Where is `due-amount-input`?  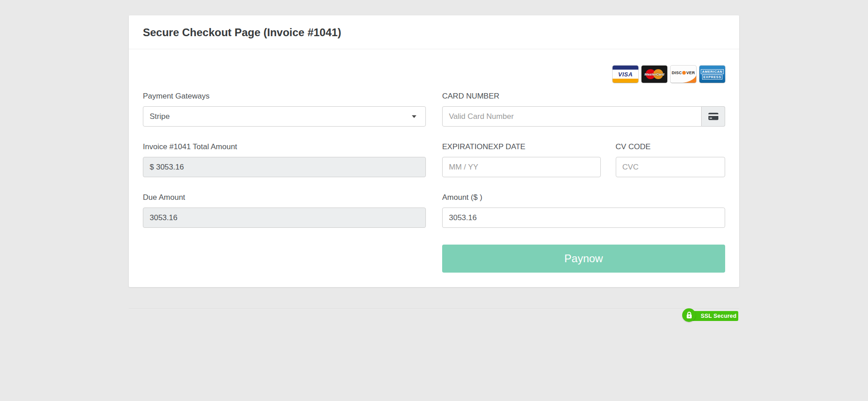
due-amount-input is located at coordinates (284, 218).